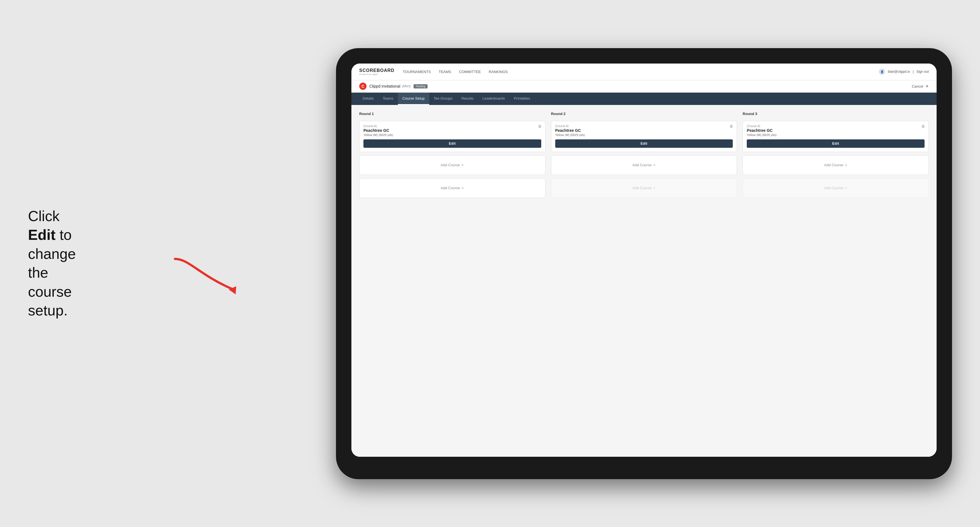 This screenshot has height=527, width=980. Describe the element at coordinates (644, 188) in the screenshot. I see `round-2-add-course-2: Add Course +` at that location.